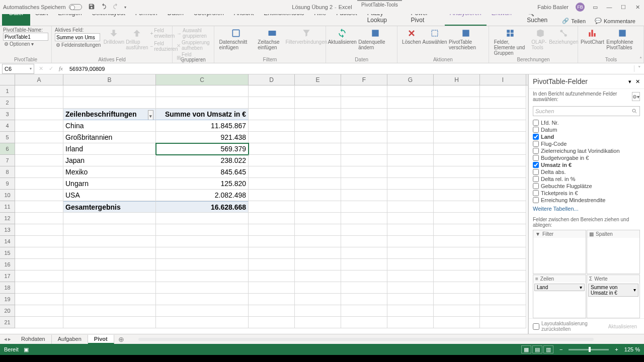 Image resolution: width=644 pixels, height=362 pixels. What do you see at coordinates (457, 79) in the screenshot?
I see `col-header-H: H` at bounding box center [457, 79].